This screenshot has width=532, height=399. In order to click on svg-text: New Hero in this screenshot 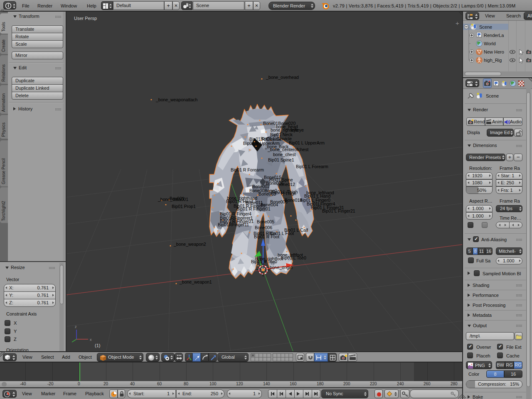, I will do `click(494, 52)`.